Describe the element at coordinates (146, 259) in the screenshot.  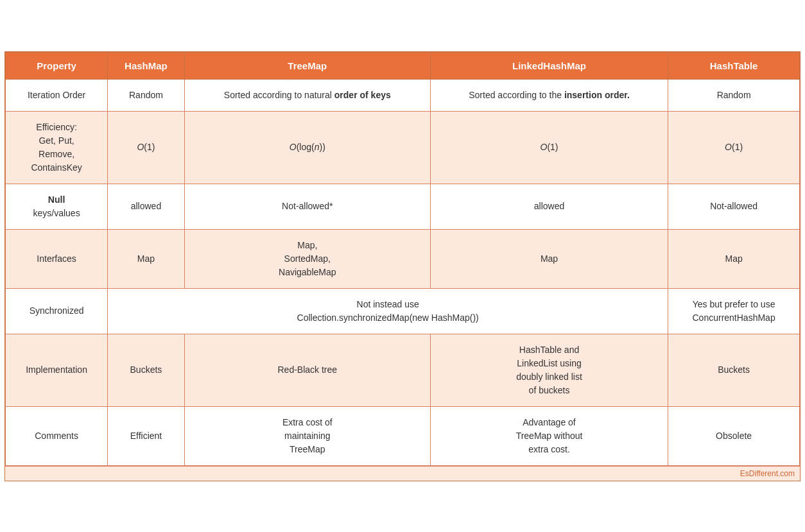
I see `hashmap-cell: Map` at that location.